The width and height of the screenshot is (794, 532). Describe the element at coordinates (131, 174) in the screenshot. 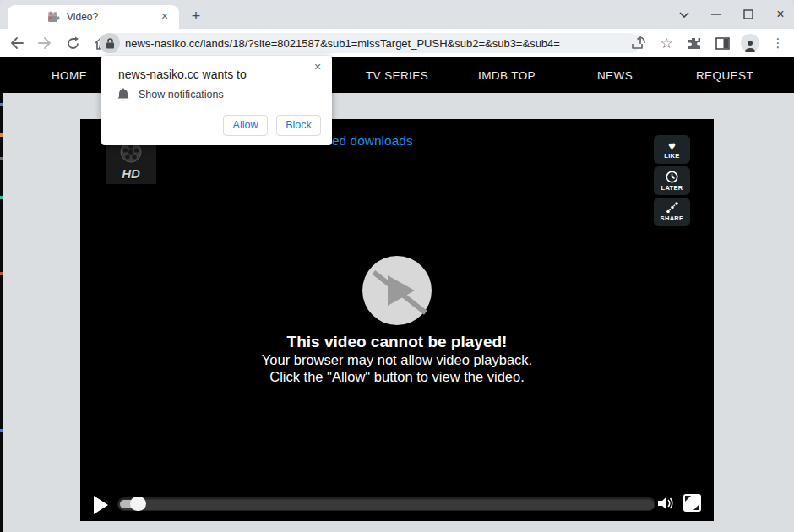

I see `hd-label: HD` at that location.